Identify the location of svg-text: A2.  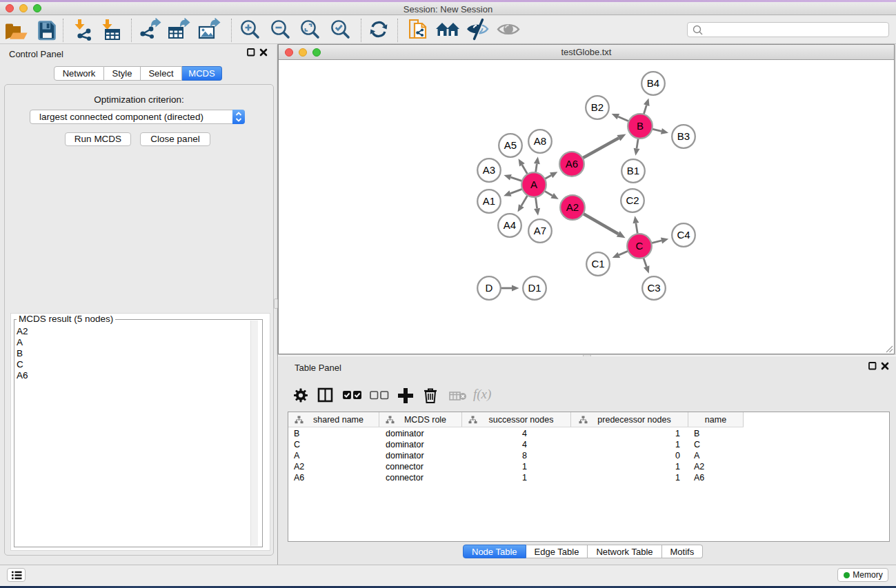
(573, 207).